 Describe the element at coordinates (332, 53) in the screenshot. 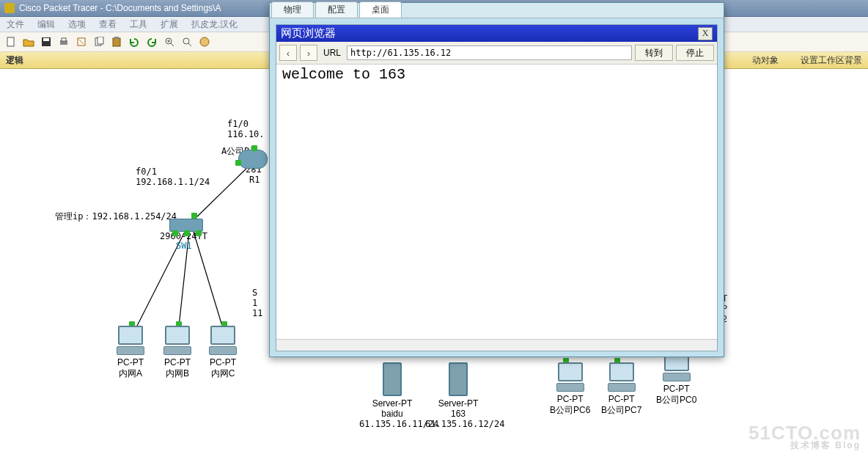

I see `url-label: URL` at that location.